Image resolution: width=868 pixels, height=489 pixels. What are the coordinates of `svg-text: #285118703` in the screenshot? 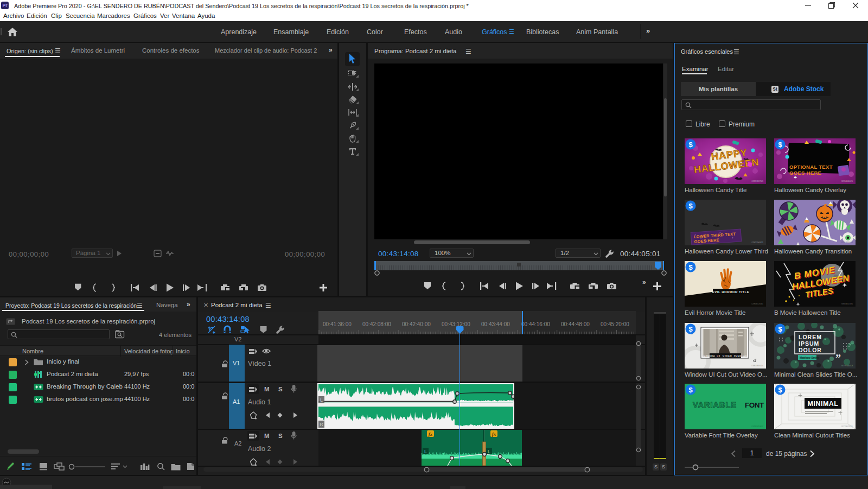 It's located at (757, 181).